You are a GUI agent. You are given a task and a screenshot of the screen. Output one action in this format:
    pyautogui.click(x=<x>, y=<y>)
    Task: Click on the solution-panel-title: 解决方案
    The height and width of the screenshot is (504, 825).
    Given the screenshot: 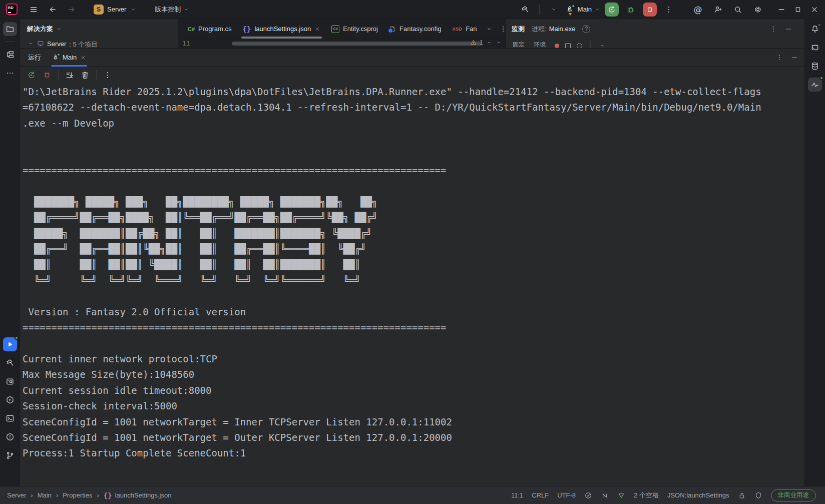 What is the action you would take?
    pyautogui.click(x=40, y=29)
    